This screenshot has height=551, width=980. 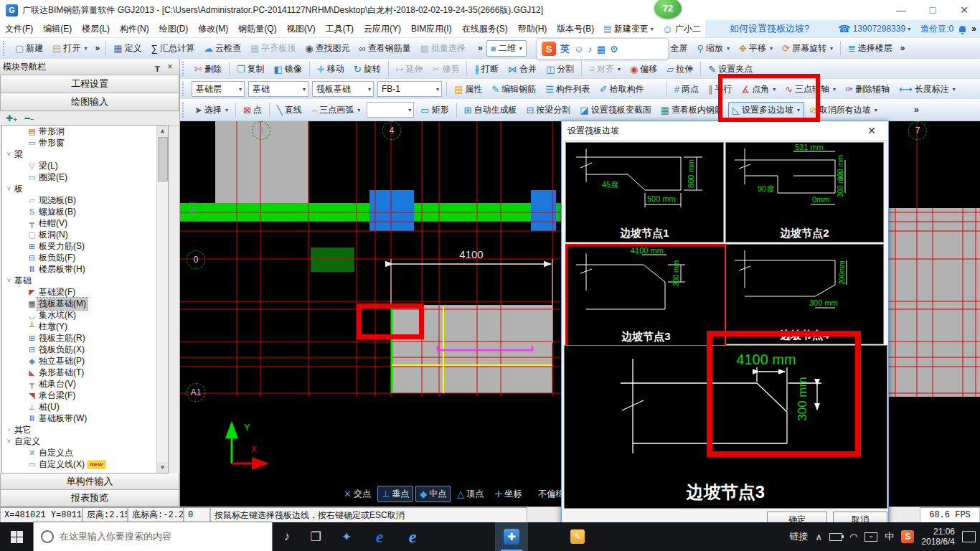 I want to click on toolbar-button: ↦ 延伸, so click(x=410, y=69).